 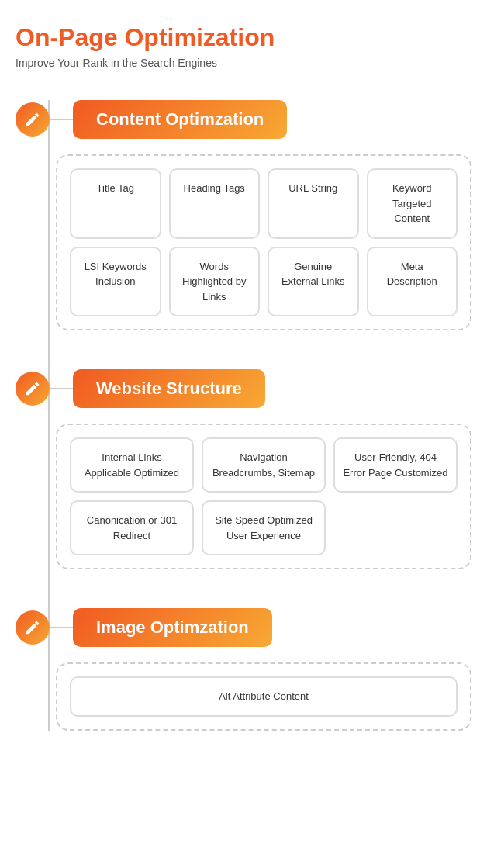 I want to click on card-item: Words Highlighted by Links, so click(x=215, y=282).